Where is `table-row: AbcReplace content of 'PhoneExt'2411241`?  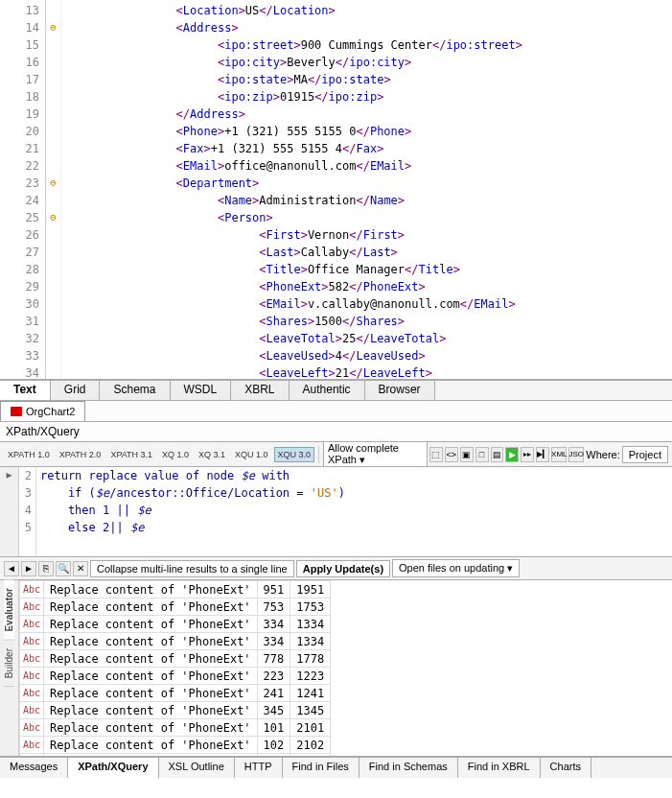
table-row: AbcReplace content of 'PhoneExt'2411241 is located at coordinates (175, 693).